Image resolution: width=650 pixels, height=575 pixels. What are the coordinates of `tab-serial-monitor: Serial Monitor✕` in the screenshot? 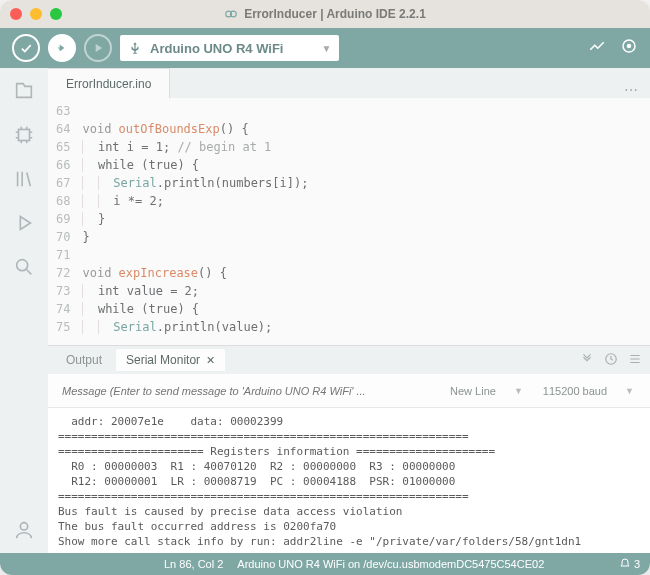 It's located at (170, 360).